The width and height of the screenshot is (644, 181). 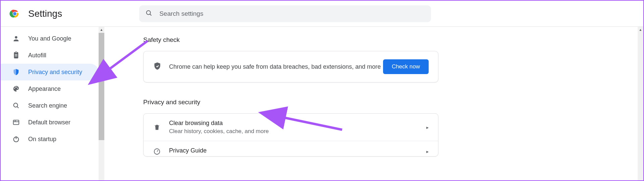 What do you see at coordinates (16, 72) in the screenshot?
I see `shield-icon` at bounding box center [16, 72].